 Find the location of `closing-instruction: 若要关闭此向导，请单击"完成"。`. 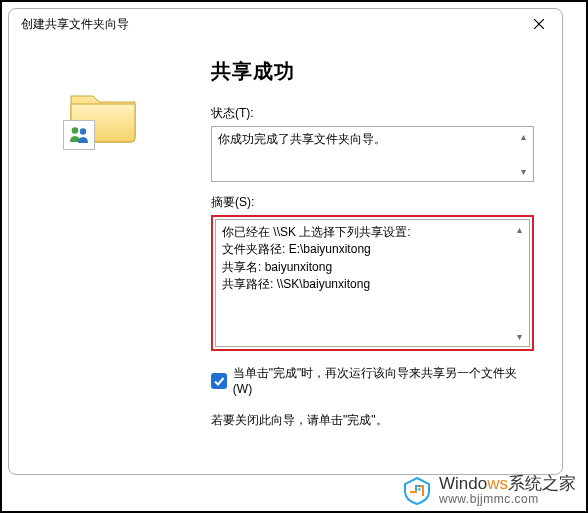

closing-instruction: 若要关闭此向导，请单击"完成"。 is located at coordinates (372, 420).